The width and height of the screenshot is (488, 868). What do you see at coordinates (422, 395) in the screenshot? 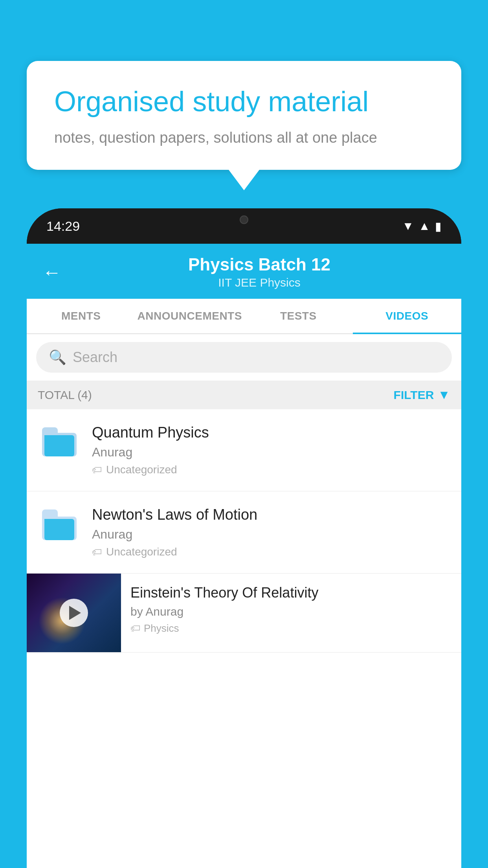
I see `filter-button: FILTER ▼` at bounding box center [422, 395].